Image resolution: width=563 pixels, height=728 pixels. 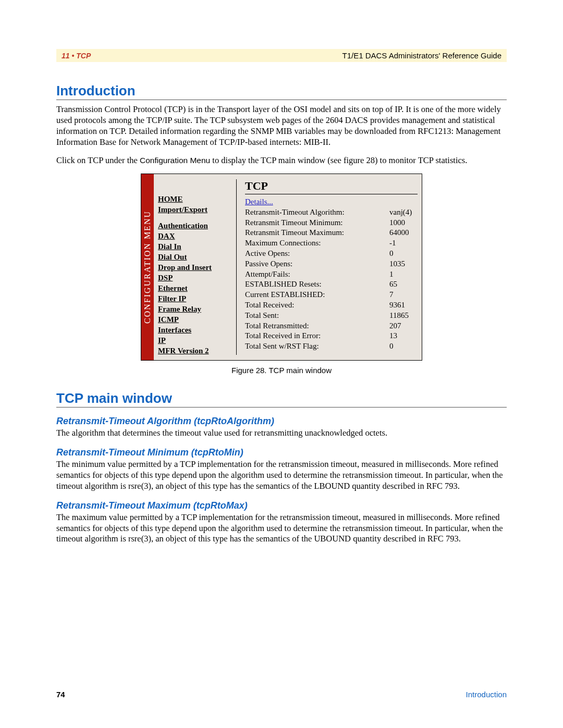 I want to click on menu-item: DAX, so click(x=167, y=236).